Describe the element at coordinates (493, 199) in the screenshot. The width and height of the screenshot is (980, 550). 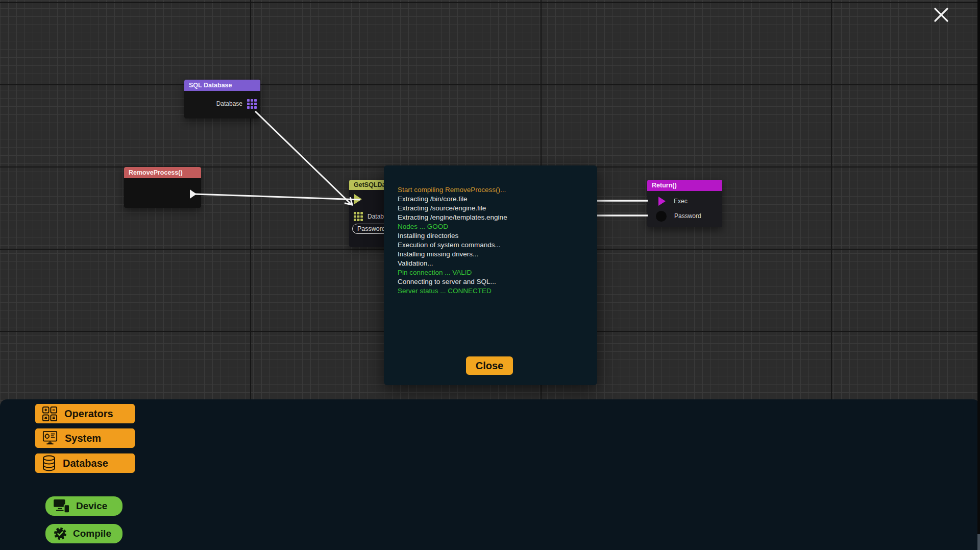
I see `log-line: Extracting /bin/core.file` at that location.